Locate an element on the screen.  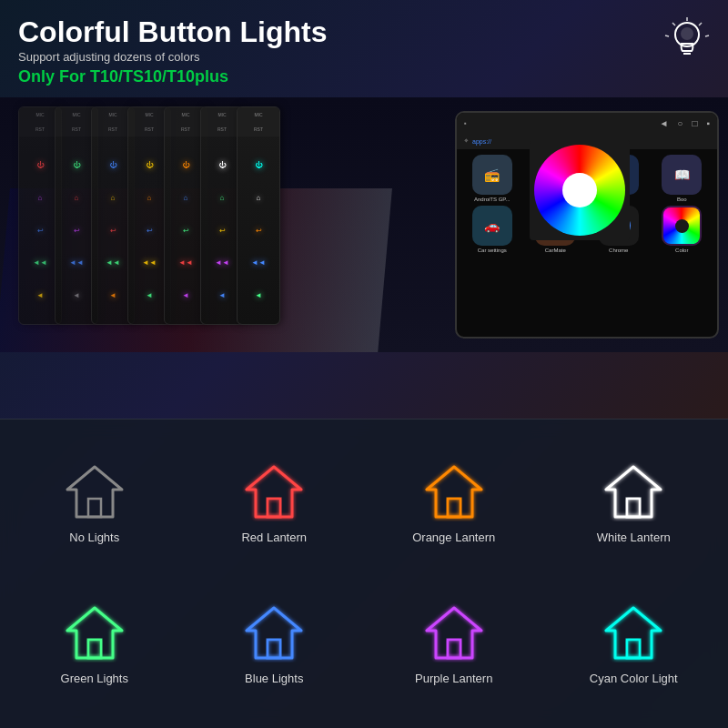
light-item-green-lights: Green Lights is located at coordinates (95, 644).